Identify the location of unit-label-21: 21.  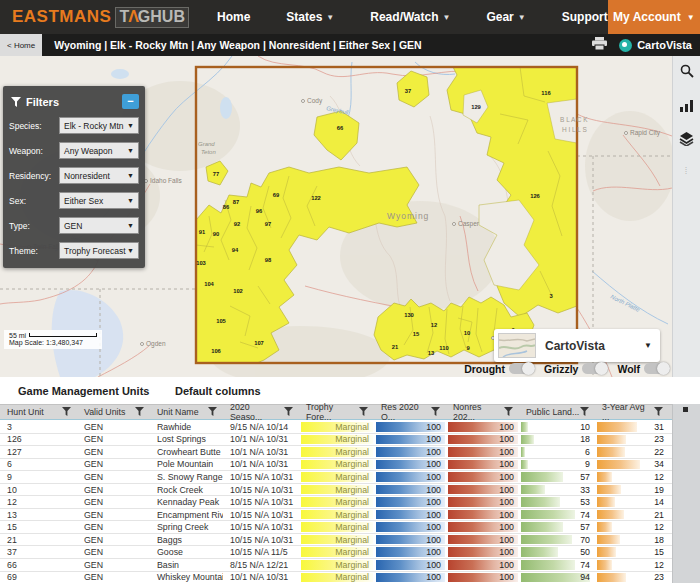
(396, 347).